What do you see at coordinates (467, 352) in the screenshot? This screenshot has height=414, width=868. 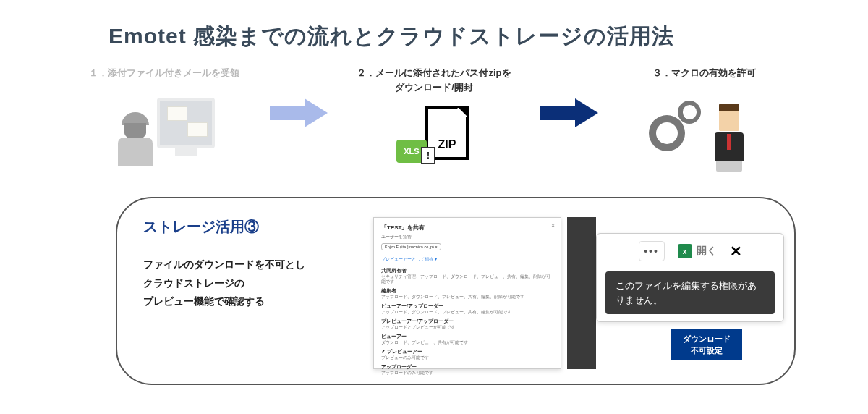 I see `selected-role: ✓ プレビューアー` at bounding box center [467, 352].